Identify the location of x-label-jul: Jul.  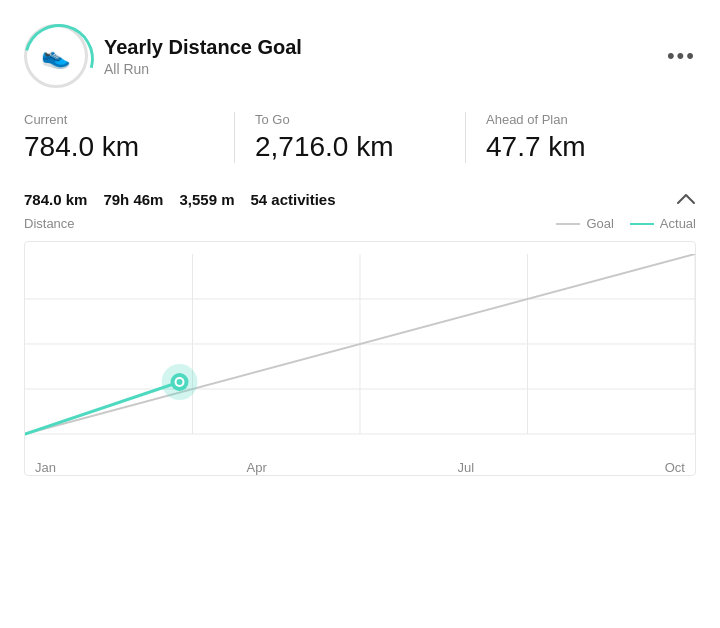
(466, 468).